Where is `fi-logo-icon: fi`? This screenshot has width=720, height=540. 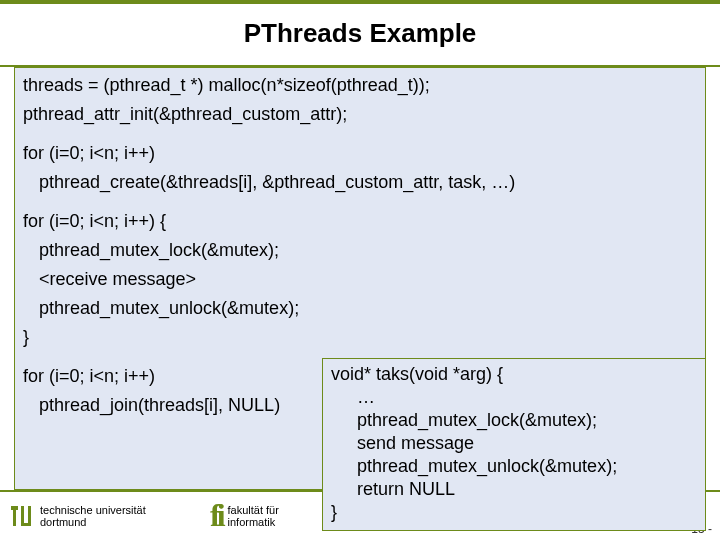 fi-logo-icon: fi is located at coordinates (216, 516).